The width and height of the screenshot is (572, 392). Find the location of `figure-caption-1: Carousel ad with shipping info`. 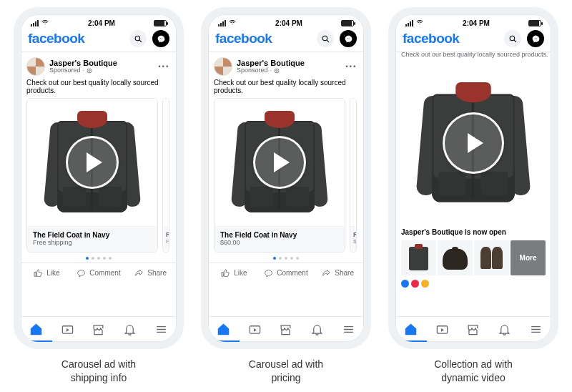

figure-caption-1: Carousel ad with shipping info is located at coordinates (99, 371).